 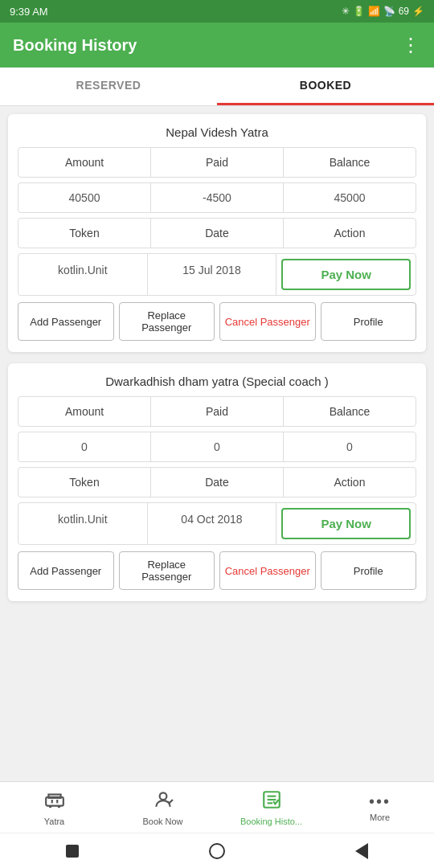 I want to click on book-now-label: Book Now, so click(x=162, y=821).